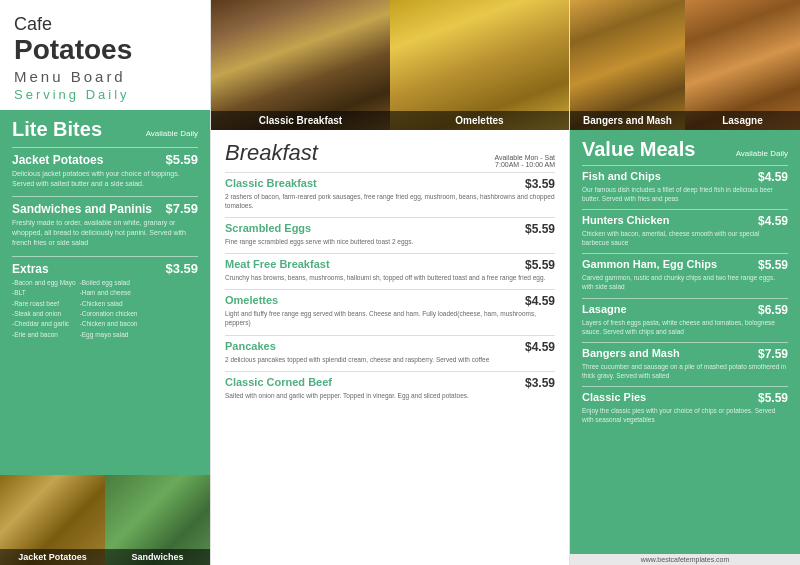 Image resolution: width=800 pixels, height=565 pixels. I want to click on omelettes-photo: Omelettes, so click(480, 65).